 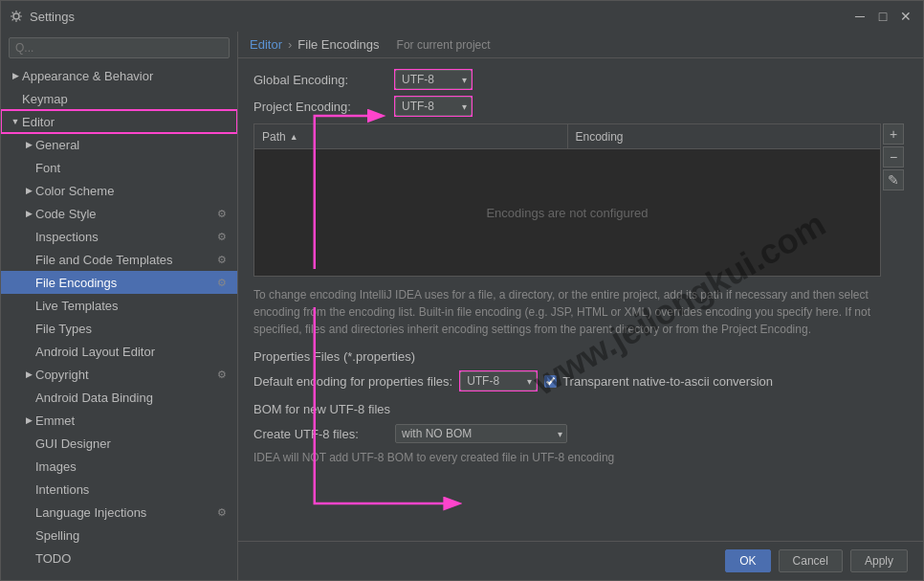 I want to click on sidebar-item-appearance: ▶ Appearance & Behavior, so click(x=119, y=76).